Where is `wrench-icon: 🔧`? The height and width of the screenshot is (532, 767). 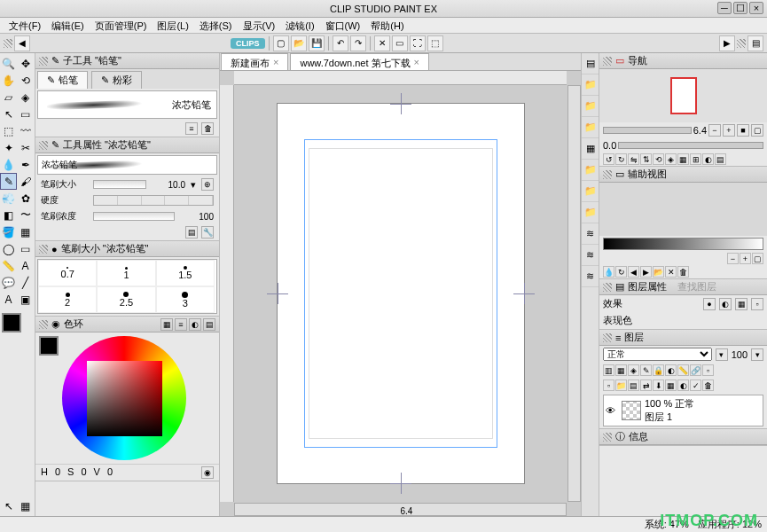
wrench-icon: 🔧 is located at coordinates (207, 232).